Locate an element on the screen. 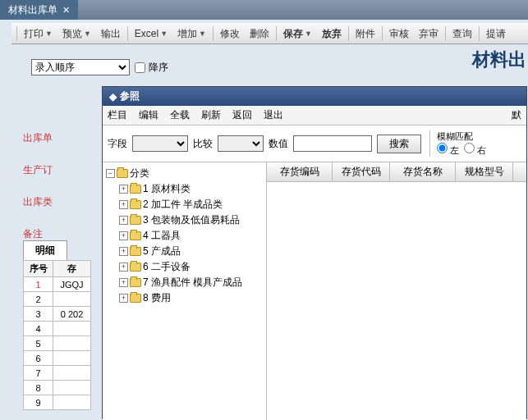 This screenshot has width=528, height=420. tree-item: + 4 工器具 is located at coordinates (184, 236).